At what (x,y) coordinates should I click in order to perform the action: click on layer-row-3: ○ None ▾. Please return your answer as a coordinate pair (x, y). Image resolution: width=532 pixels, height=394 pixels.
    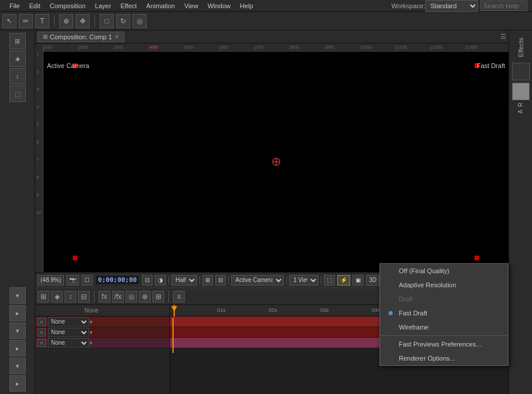
    Looking at the image, I should click on (102, 343).